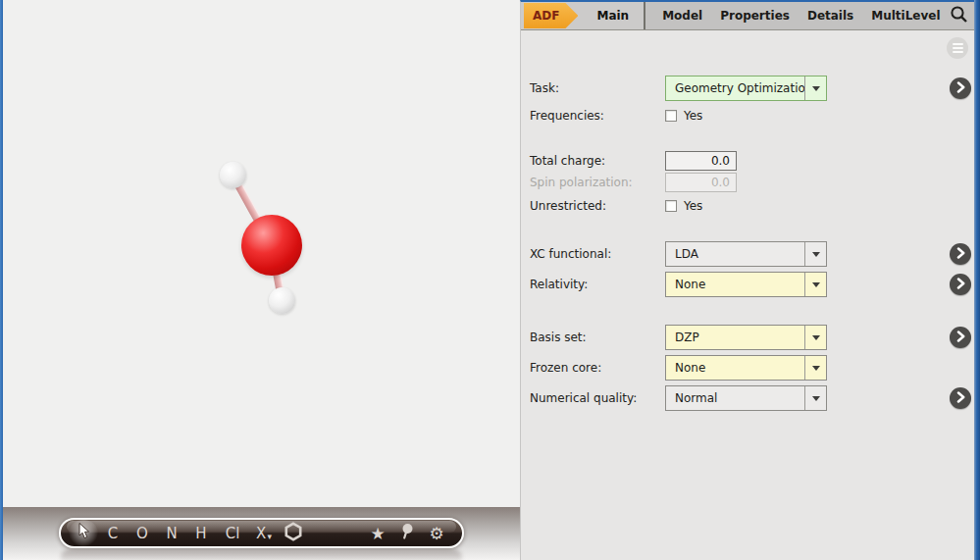  Describe the element at coordinates (748, 206) in the screenshot. I see `row-unrestricted: Unrestricted: Yes` at that location.